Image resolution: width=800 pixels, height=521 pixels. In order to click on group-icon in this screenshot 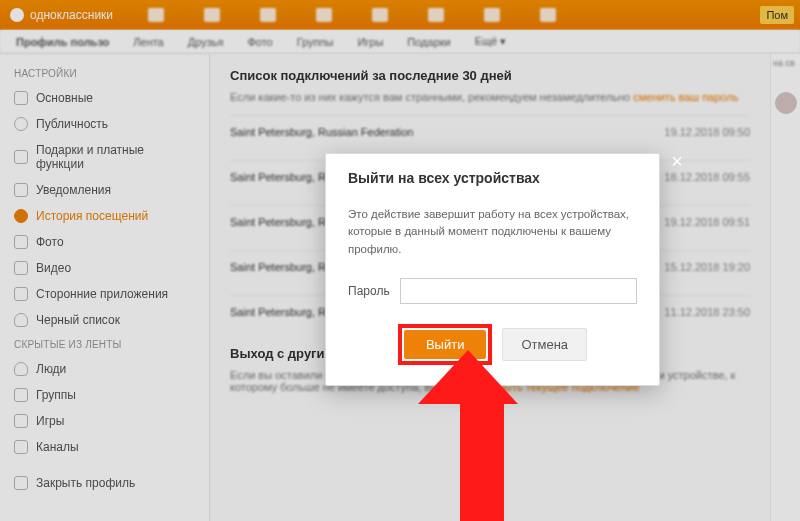, I will do `click(21, 395)`.